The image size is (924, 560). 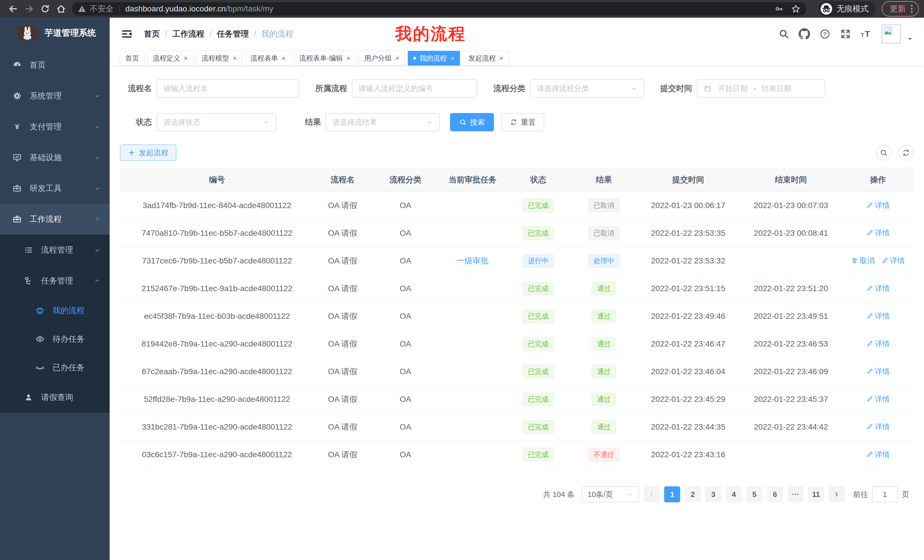 What do you see at coordinates (693, 494) in the screenshot?
I see `page-button-2: 2` at bounding box center [693, 494].